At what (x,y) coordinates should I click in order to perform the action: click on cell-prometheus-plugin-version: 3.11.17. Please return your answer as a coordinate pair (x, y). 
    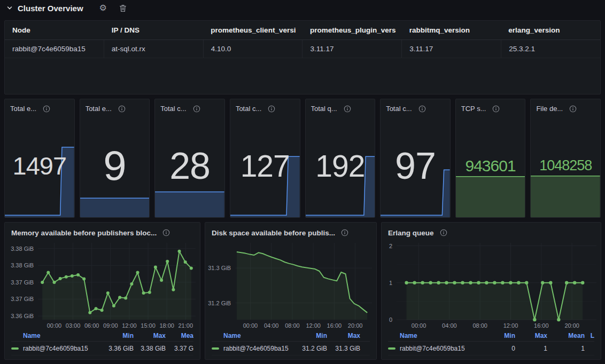
    Looking at the image, I should click on (352, 49).